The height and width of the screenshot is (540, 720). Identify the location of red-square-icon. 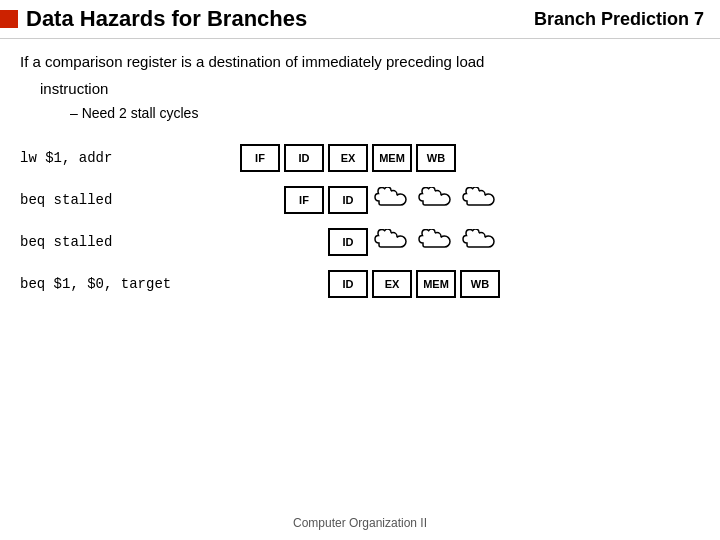
(9, 19).